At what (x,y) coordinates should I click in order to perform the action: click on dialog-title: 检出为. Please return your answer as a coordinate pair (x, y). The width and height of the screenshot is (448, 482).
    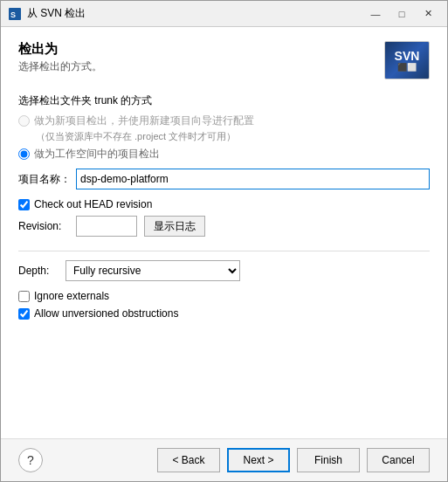
    Looking at the image, I should click on (60, 49).